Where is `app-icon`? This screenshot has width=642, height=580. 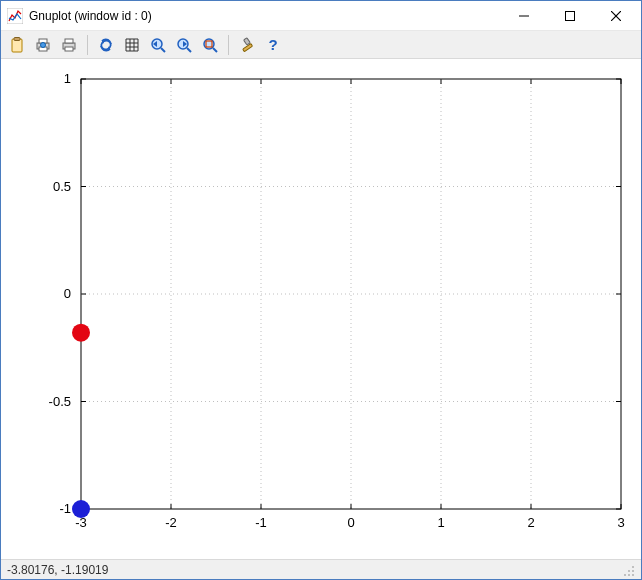 app-icon is located at coordinates (15, 16).